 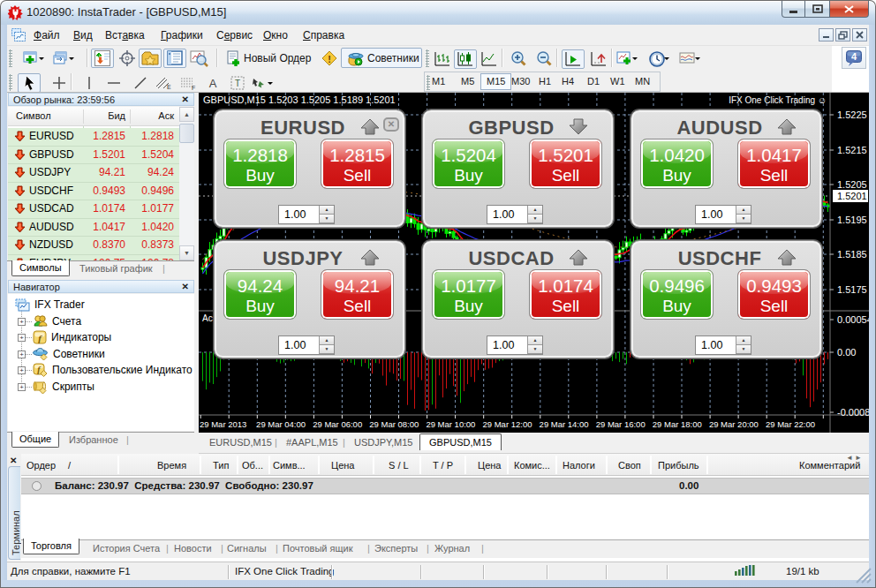 What do you see at coordinates (790, 424) in the screenshot?
I see `svg-text: 29 Mar 22:00` at bounding box center [790, 424].